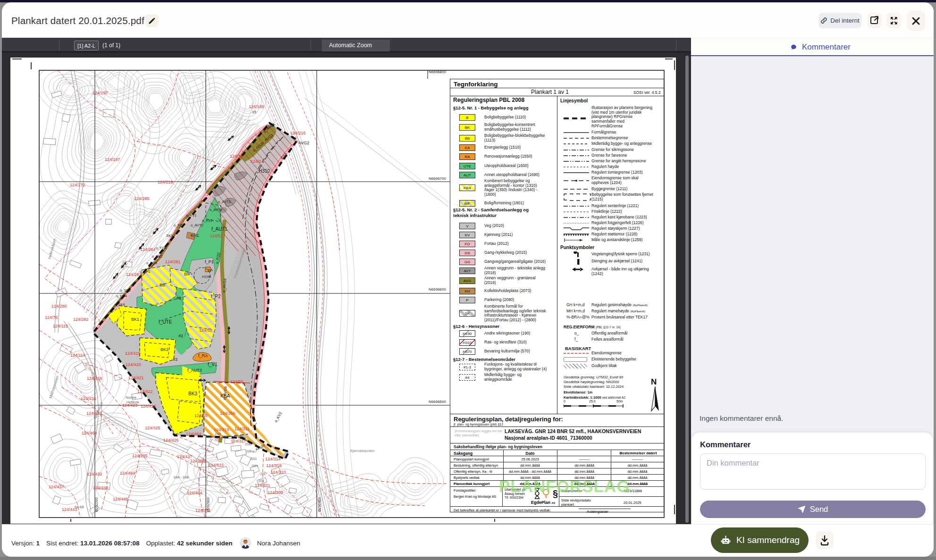 This screenshot has height=560, width=936. Describe the element at coordinates (254, 112) in the screenshot. I see `svg-text: 15` at that location.